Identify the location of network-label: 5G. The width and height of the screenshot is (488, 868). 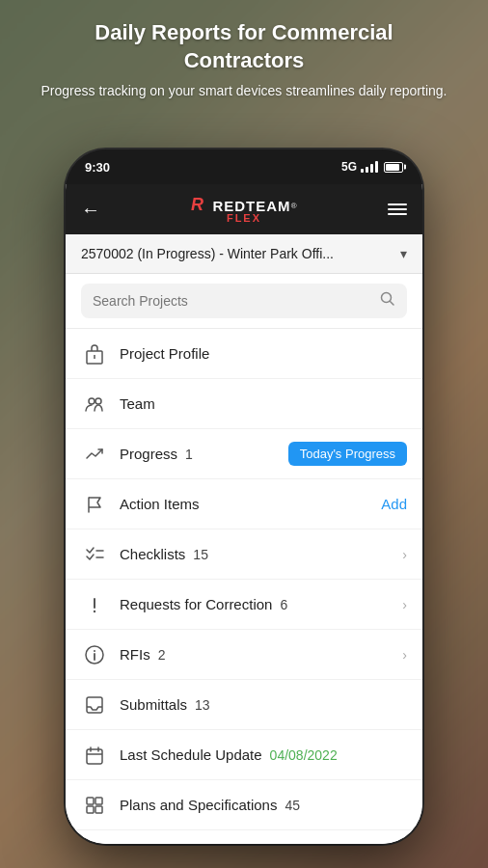
(349, 167).